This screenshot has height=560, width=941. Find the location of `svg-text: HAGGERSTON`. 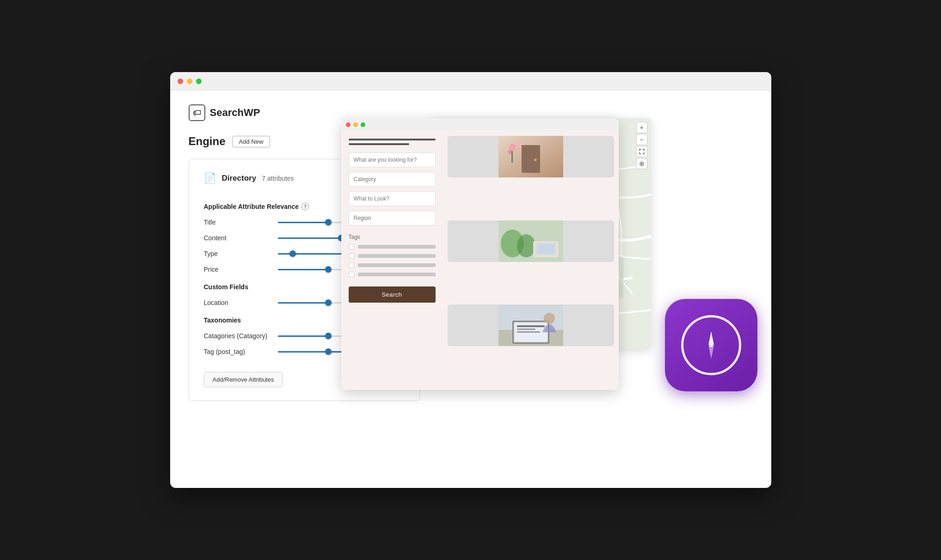

svg-text: HAGGERSTON is located at coordinates (561, 224).